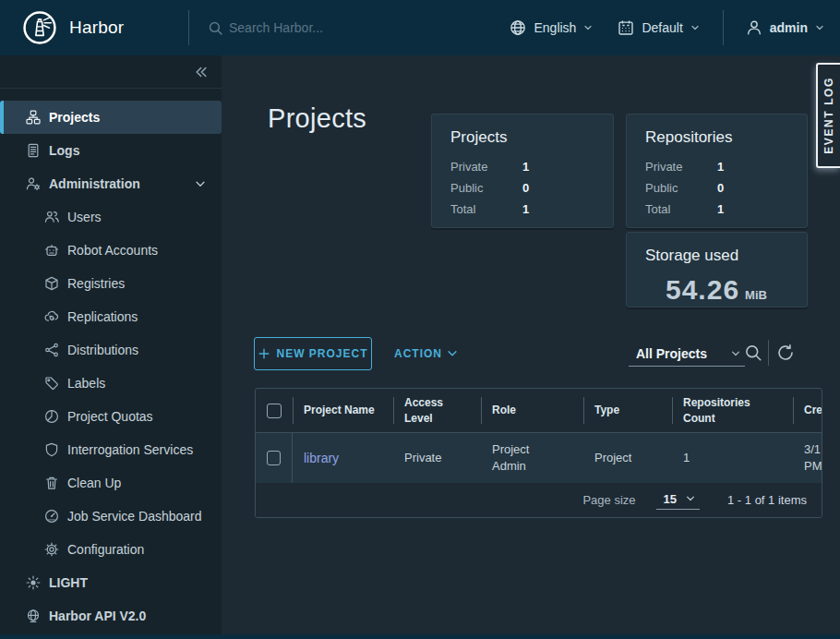 This screenshot has height=639, width=840. What do you see at coordinates (313, 354) in the screenshot?
I see `new-project-button: NEW PROJECT` at bounding box center [313, 354].